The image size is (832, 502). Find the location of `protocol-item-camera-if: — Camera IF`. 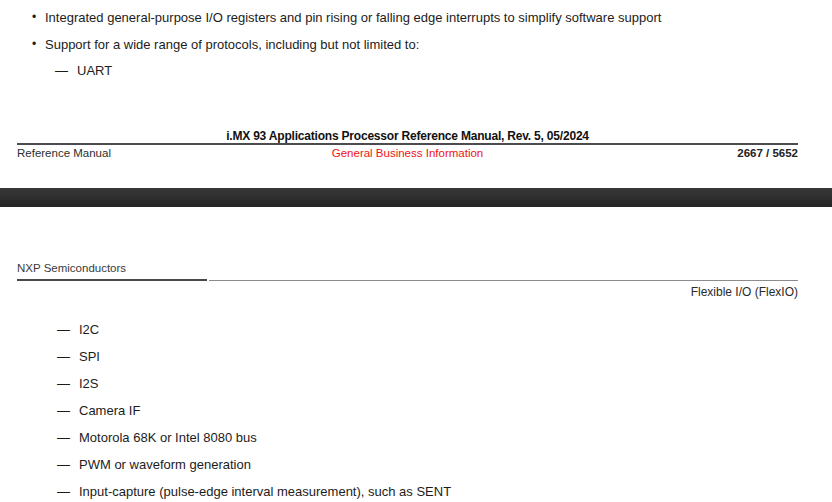

protocol-item-camera-if: — Camera IF is located at coordinates (98, 410).